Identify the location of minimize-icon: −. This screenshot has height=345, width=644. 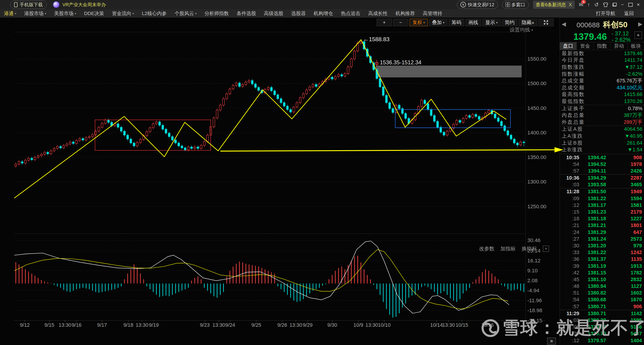
(622, 5).